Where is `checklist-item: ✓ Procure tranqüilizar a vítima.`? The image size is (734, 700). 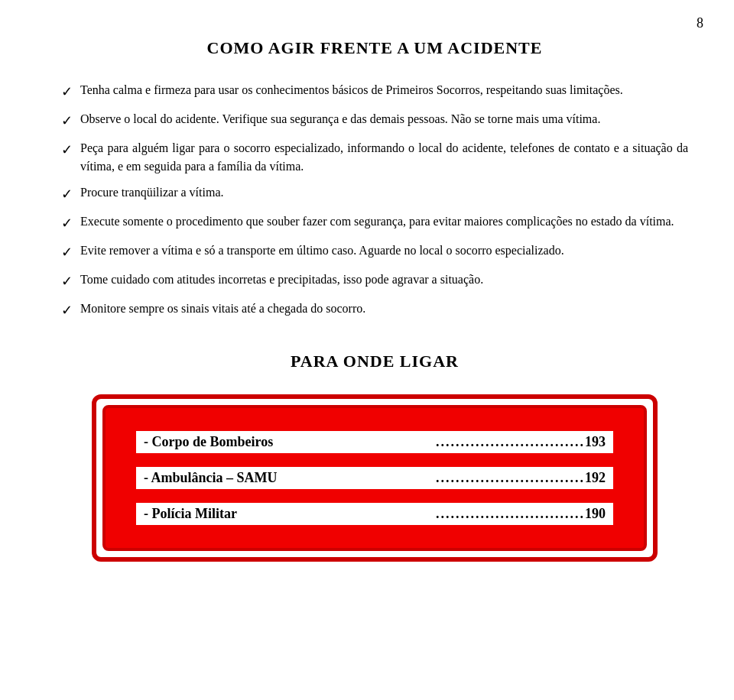
checklist-item: ✓ Procure tranqüilizar a vítima. is located at coordinates (375, 194).